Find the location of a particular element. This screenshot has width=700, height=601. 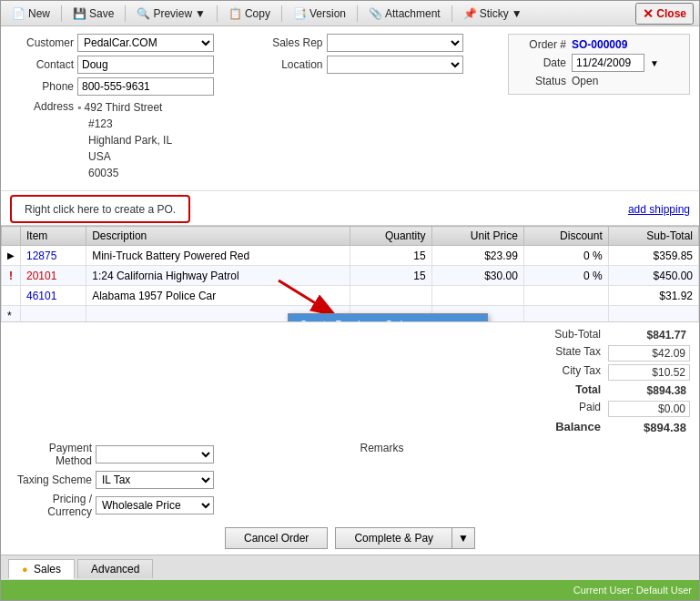

total-label: Total is located at coordinates (572, 391).